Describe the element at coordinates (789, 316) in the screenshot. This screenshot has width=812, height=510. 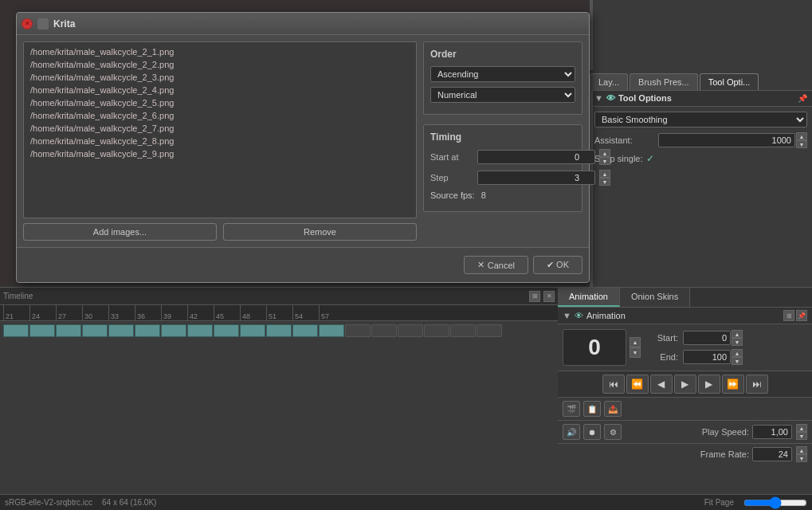
I see `panel-expand-btn: ⊞` at that location.